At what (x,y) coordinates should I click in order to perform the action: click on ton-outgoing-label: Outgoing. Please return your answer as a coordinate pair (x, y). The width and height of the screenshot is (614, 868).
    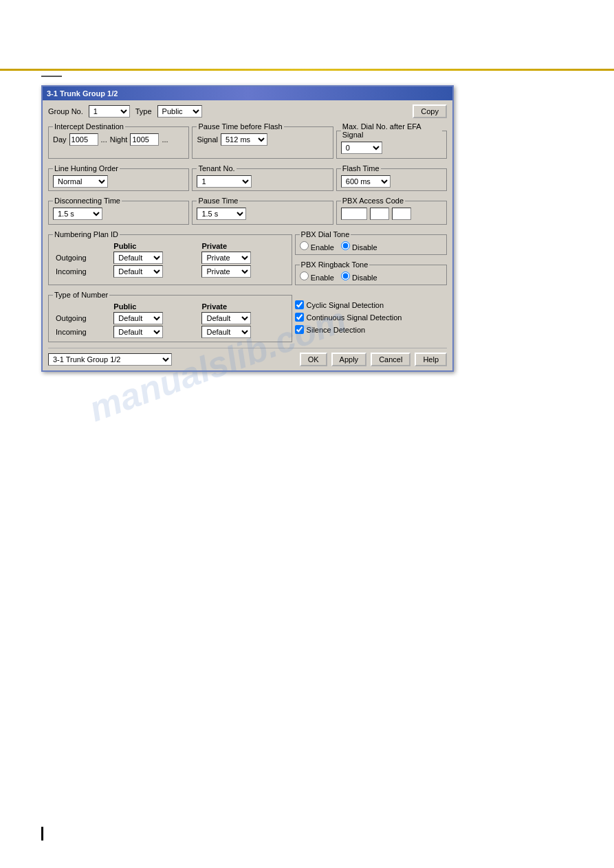
    Looking at the image, I should click on (82, 318).